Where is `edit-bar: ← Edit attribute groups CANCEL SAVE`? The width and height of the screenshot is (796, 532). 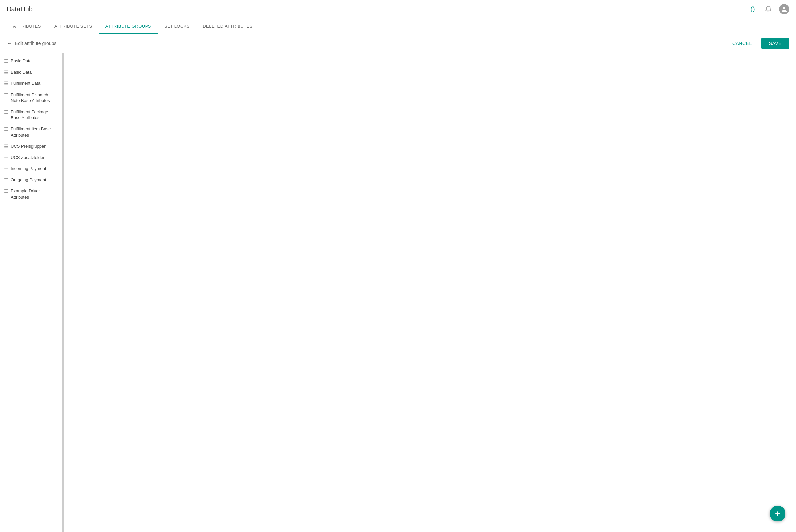
edit-bar: ← Edit attribute groups CANCEL SAVE is located at coordinates (398, 43).